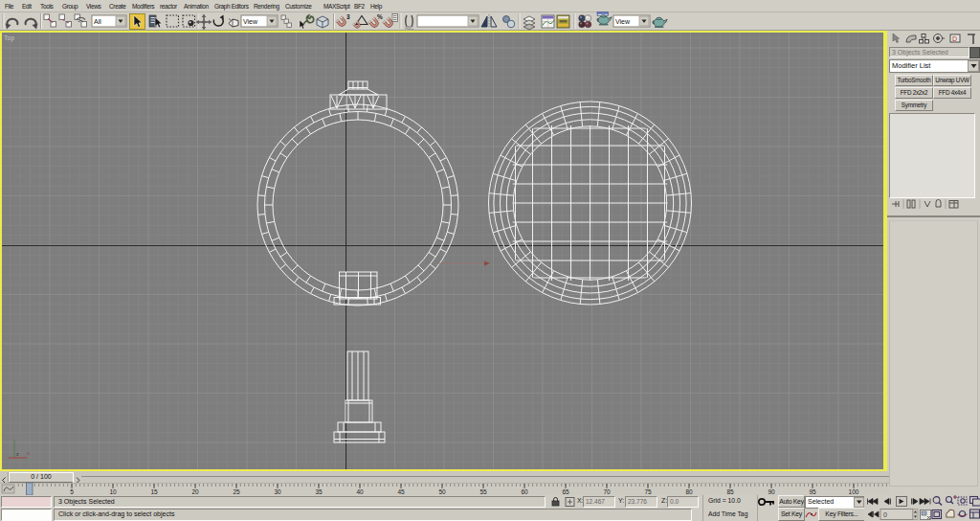  What do you see at coordinates (348, 17) in the screenshot?
I see `svg-text: 3` at bounding box center [348, 17].